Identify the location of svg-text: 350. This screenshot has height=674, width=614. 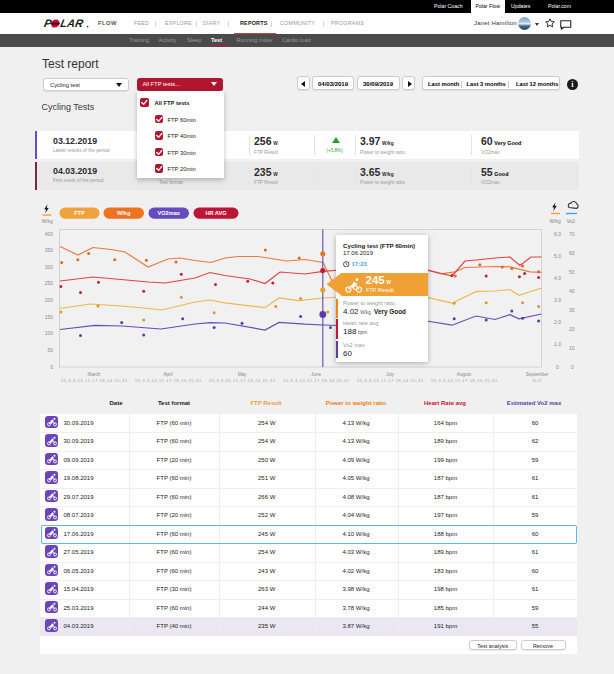
(50, 250).